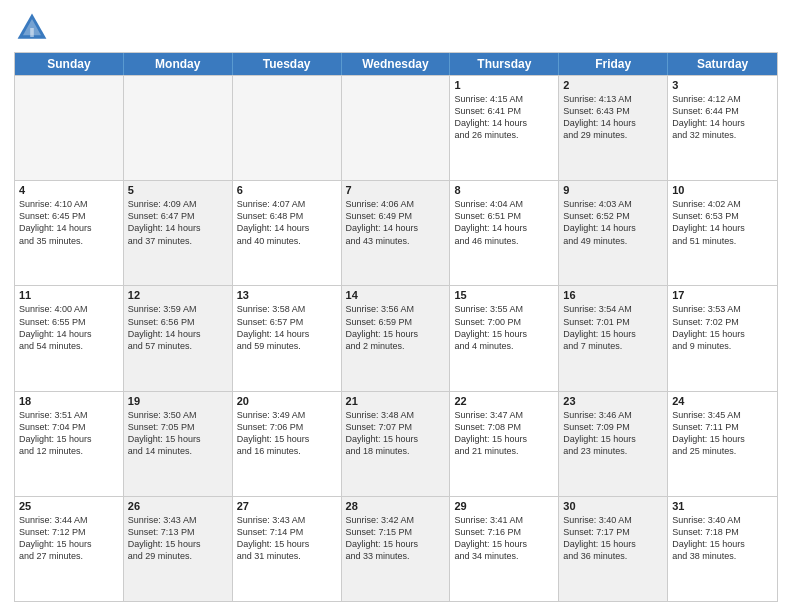  I want to click on cell-info: Sunrise: 4:02 AMSunset: 6:53 PMDaylight:…, so click(722, 222).